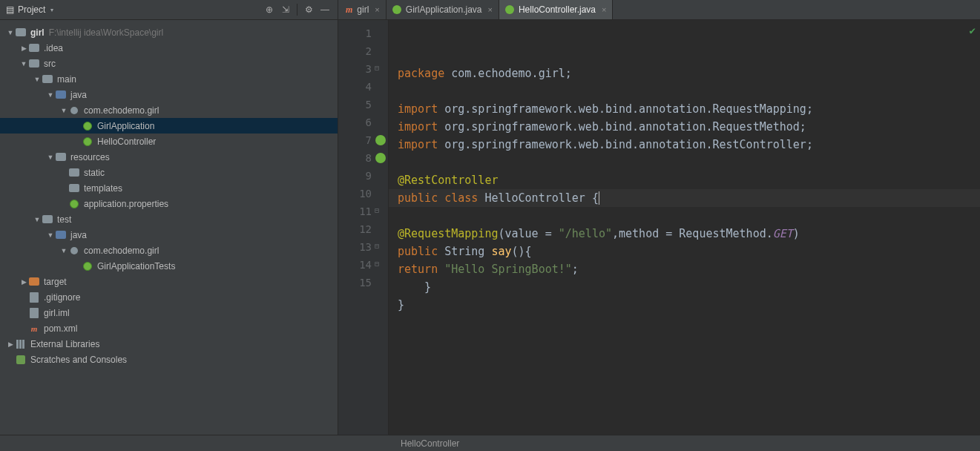 The width and height of the screenshot is (980, 451). What do you see at coordinates (169, 64) in the screenshot?
I see `tree-item: src` at bounding box center [169, 64].